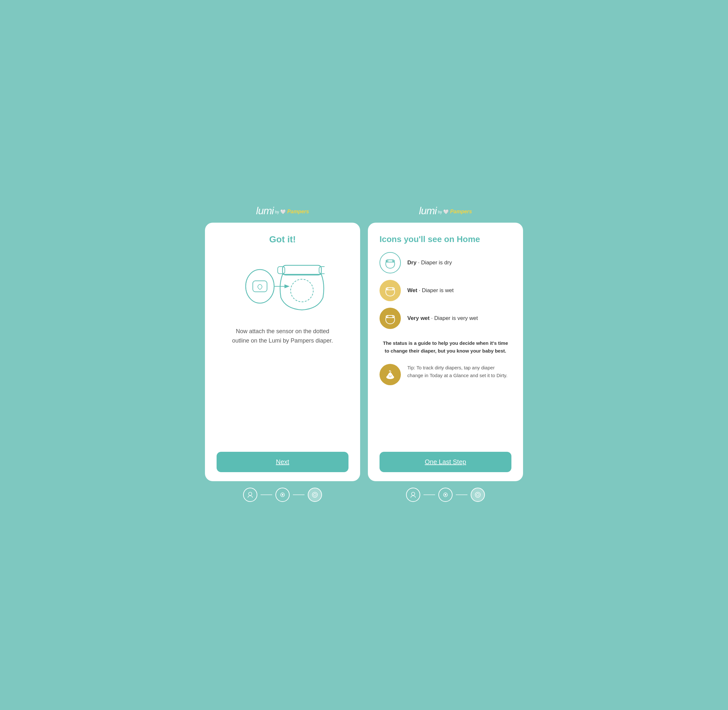  What do you see at coordinates (283, 210) in the screenshot?
I see `logo-left: lumi by 🤍 Pampers` at bounding box center [283, 210].